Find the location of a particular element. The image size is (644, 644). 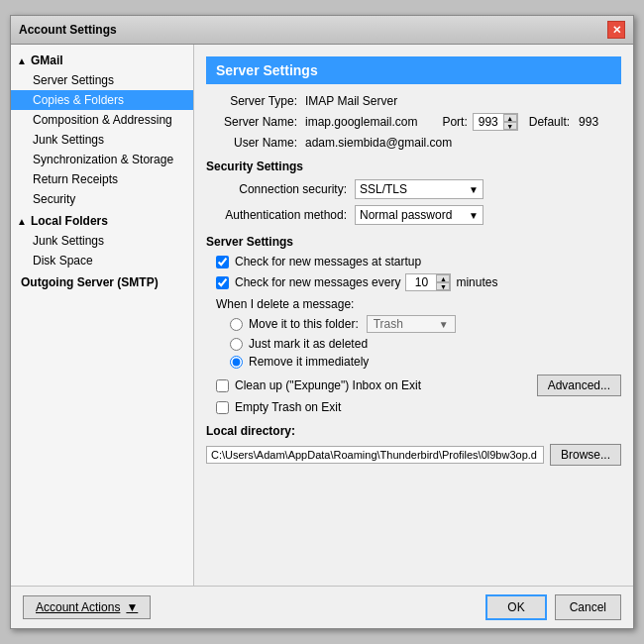

local-folders-label: Local Folders is located at coordinates (69, 221).